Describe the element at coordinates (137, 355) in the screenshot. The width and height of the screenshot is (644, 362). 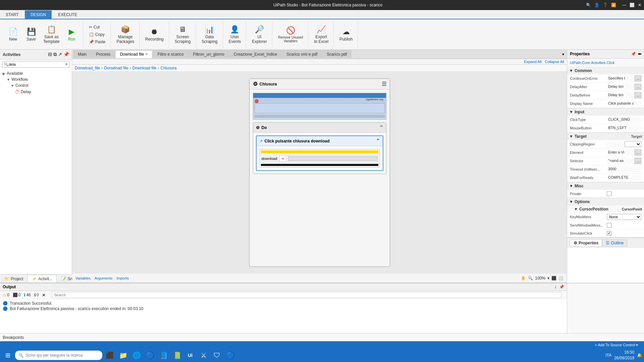
I see `taskbar-chrome: 🌐` at that location.